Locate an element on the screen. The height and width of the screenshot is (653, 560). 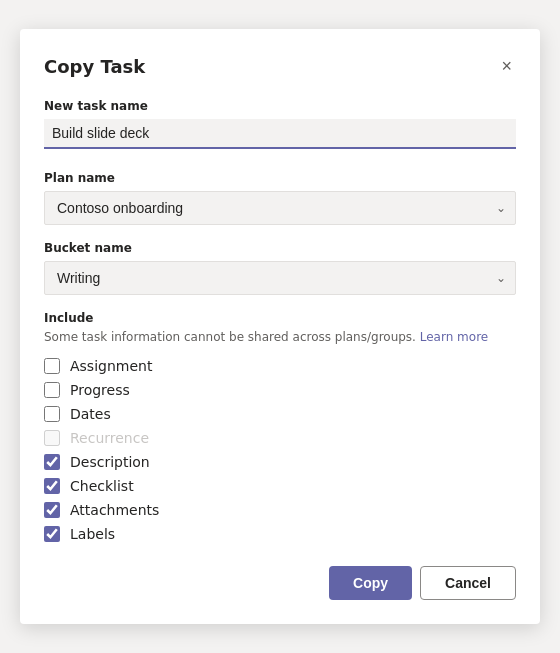
plan-name-field: Plan name Contoso onboarding ⌄ is located at coordinates (280, 198).